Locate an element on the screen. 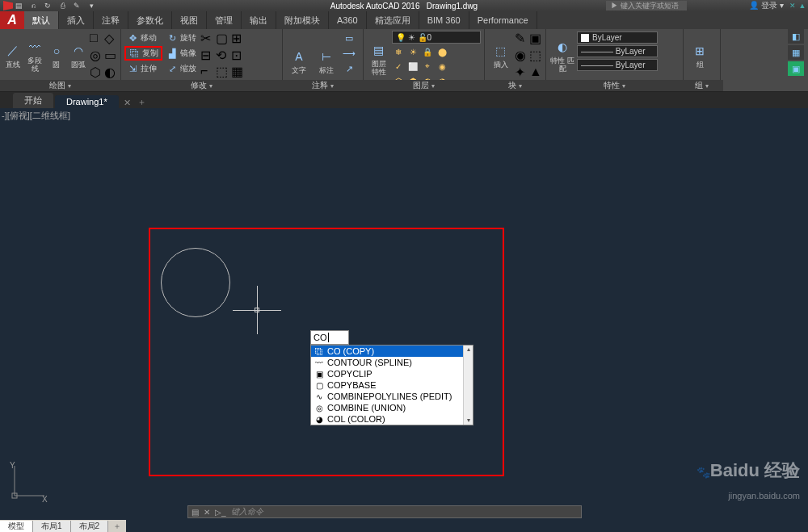  match-properties-button: ◐特性 匹配 is located at coordinates (562, 55).